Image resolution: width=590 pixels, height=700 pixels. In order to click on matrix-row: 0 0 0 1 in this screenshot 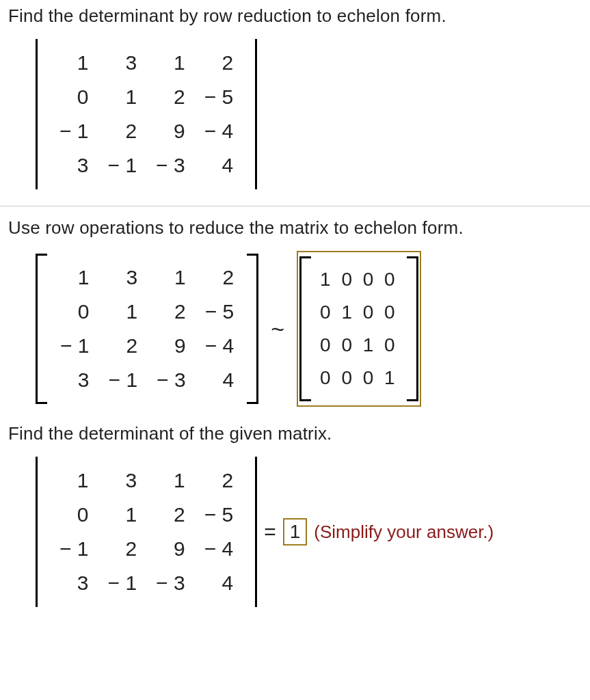, I will do `click(359, 378)`.